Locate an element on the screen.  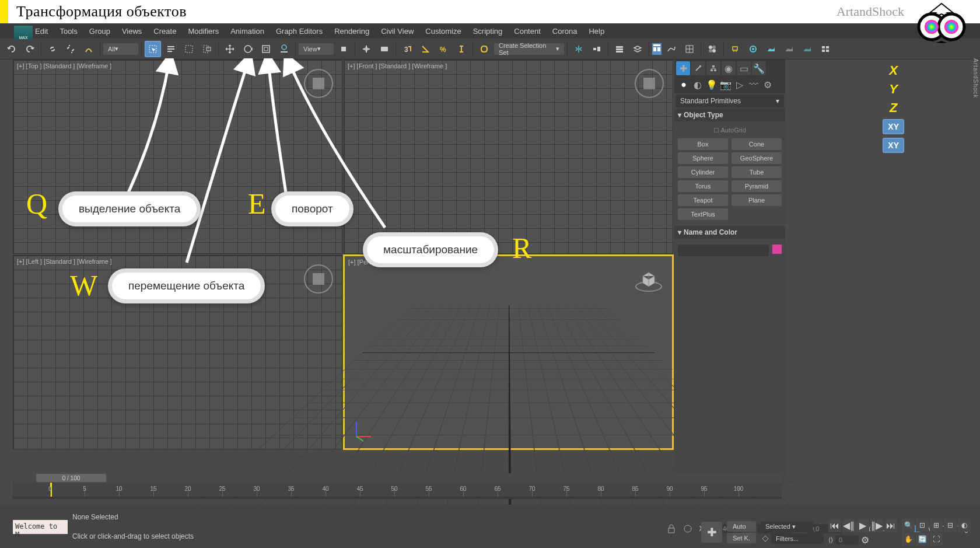
rect-selection-icon is located at coordinates (189, 49).